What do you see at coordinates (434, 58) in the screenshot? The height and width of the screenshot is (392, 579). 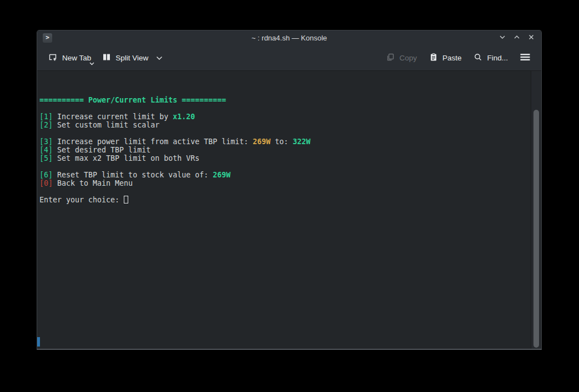 I see `paste-icon` at bounding box center [434, 58].